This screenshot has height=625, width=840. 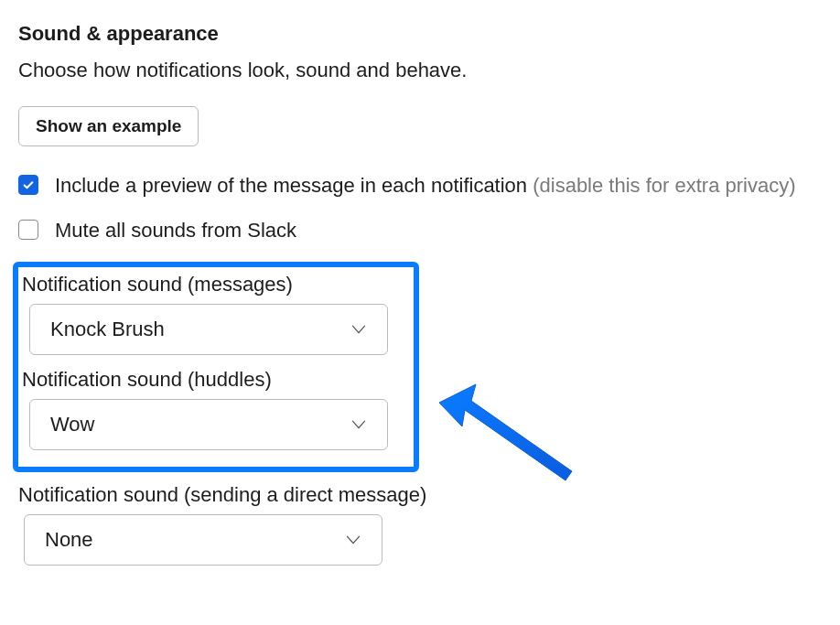 What do you see at coordinates (664, 185) in the screenshot?
I see `preview-hint-text: (disable this for extra privacy)` at bounding box center [664, 185].